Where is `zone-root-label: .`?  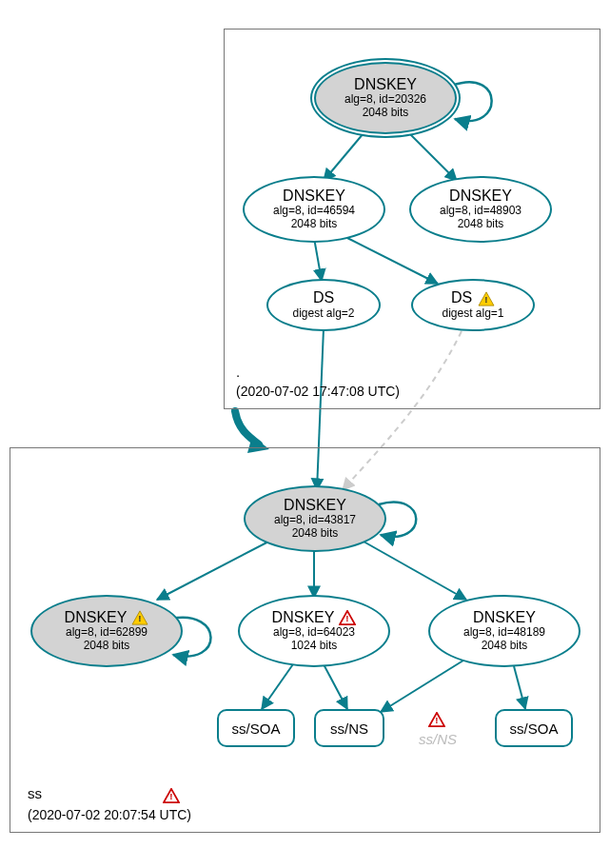
zone-root-label: . is located at coordinates (238, 371).